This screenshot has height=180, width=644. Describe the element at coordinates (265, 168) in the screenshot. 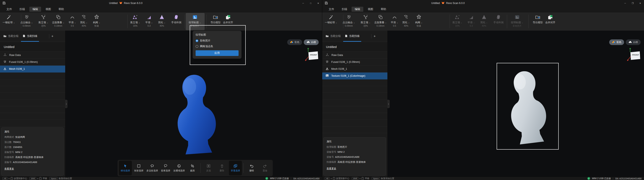

I see `tool-redo: 重做` at that location.